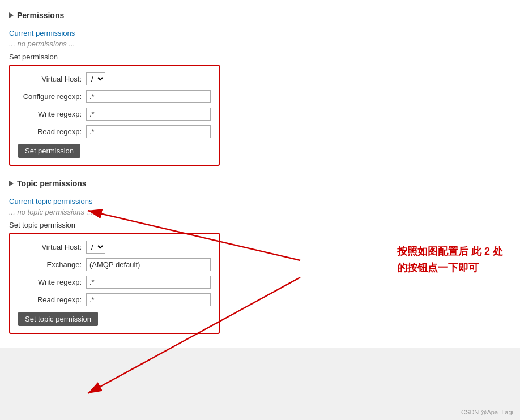 Image resolution: width=520 pixels, height=420 pixels. Describe the element at coordinates (148, 114) in the screenshot. I see `write-regexp-input` at that location.